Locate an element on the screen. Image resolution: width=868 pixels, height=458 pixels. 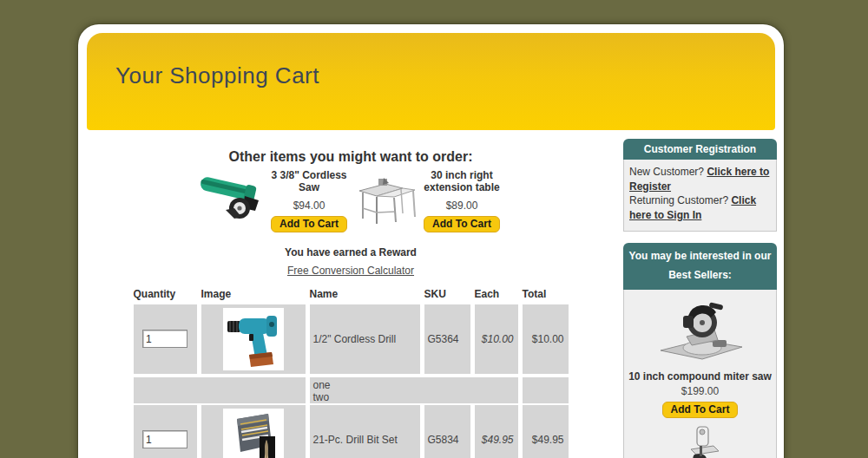
cart-table-header: Quantity Image Name SKU Each Total is located at coordinates (351, 294).